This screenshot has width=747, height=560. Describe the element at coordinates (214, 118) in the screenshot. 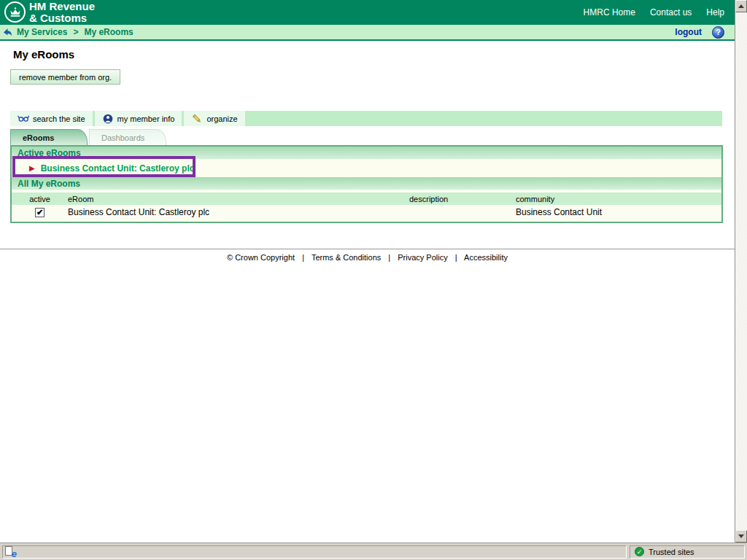

I see `organize-button: organize` at that location.